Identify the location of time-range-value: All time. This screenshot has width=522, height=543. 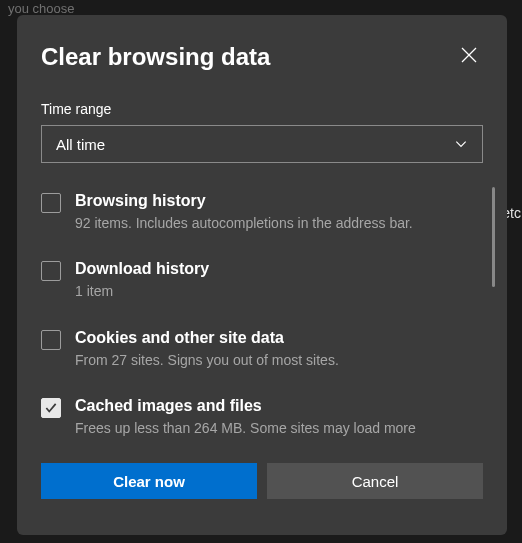
(80, 144).